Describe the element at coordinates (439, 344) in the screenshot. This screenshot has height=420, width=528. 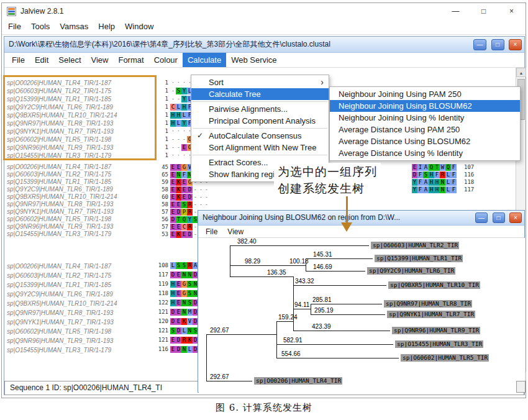
I see `tree-leaf-tlr3: sp|O15455|HUMAN_TLR3_TIR` at that location.